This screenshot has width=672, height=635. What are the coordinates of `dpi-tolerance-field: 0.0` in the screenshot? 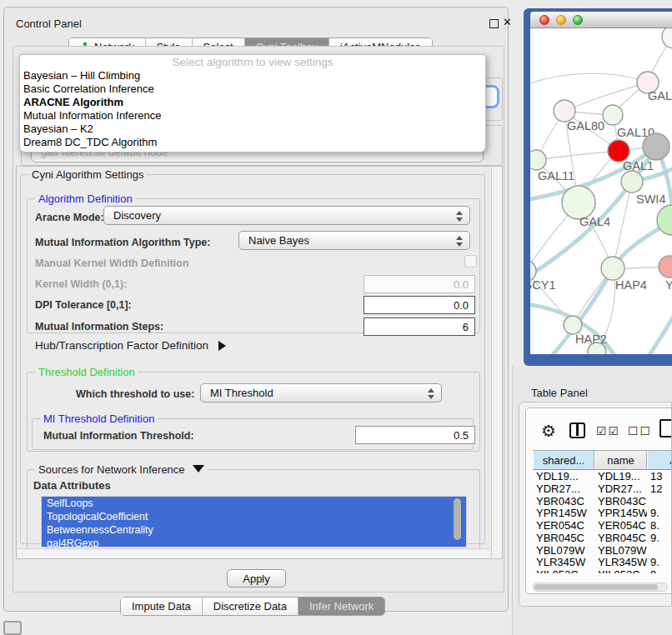 It's located at (419, 305).